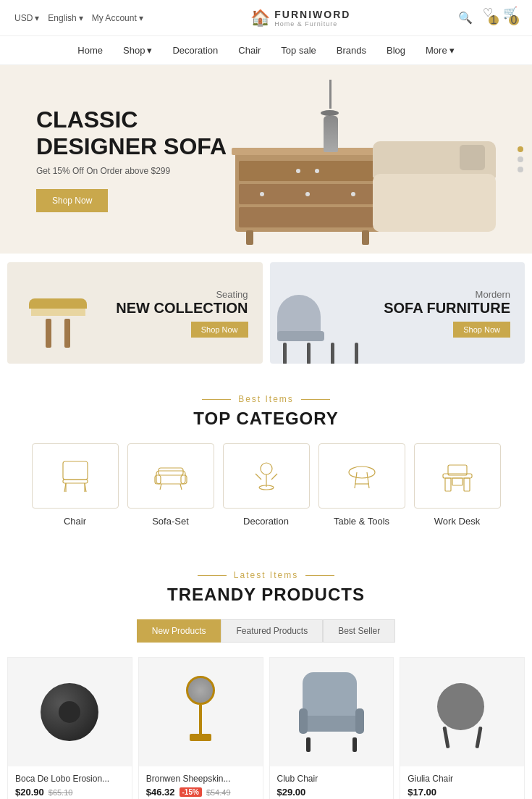  I want to click on category-label-table: Table & Tools, so click(362, 522).